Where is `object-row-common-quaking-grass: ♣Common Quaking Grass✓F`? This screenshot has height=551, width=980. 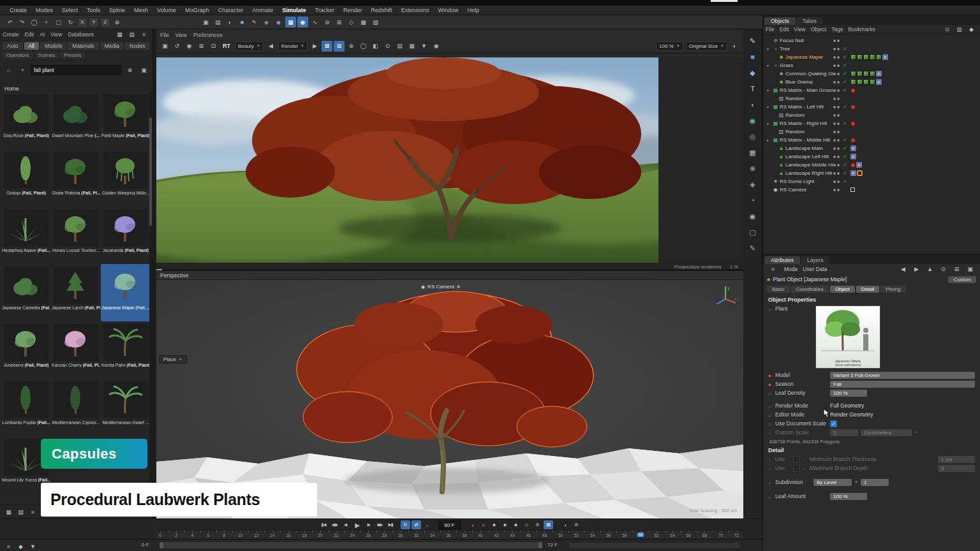
object-row-common-quaking-grass: ♣Common Quaking Grass✓F is located at coordinates (872, 74).